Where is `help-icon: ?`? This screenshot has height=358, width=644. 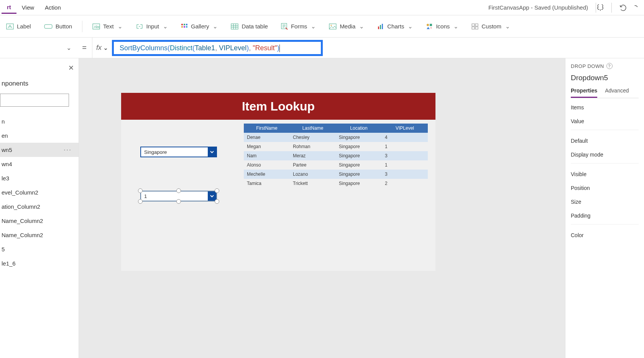 help-icon: ? is located at coordinates (610, 66).